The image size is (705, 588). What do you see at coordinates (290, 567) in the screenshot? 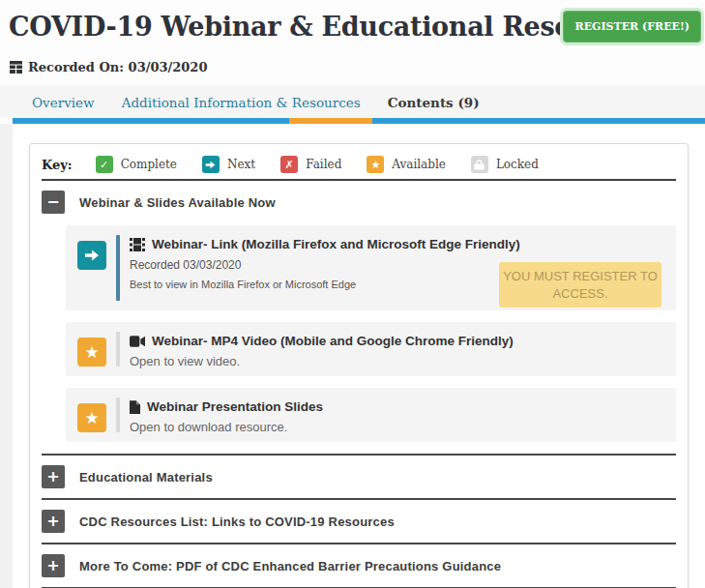
I see `section-title: More To Come: PDF of CDC Enhanced Barrie…` at bounding box center [290, 567].